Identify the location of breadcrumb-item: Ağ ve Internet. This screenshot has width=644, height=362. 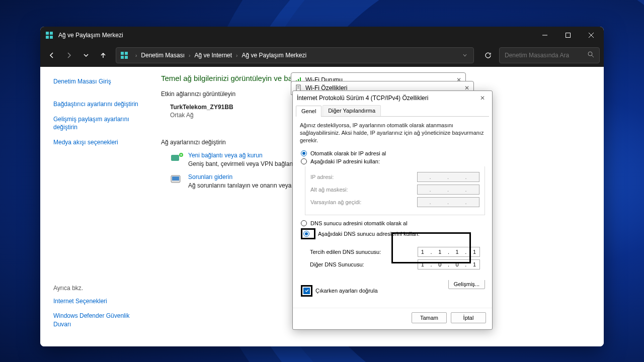
(213, 55).